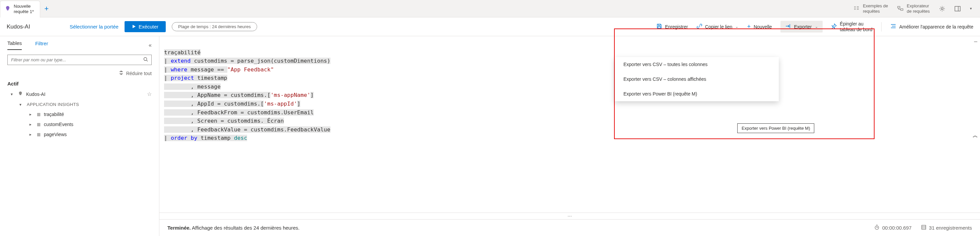  I want to click on filter-tab: Filtrer, so click(41, 45).